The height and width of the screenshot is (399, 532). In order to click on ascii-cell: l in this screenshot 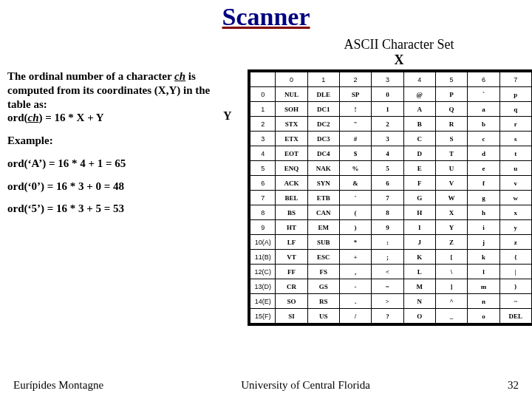, I will do `click(483, 272)`.